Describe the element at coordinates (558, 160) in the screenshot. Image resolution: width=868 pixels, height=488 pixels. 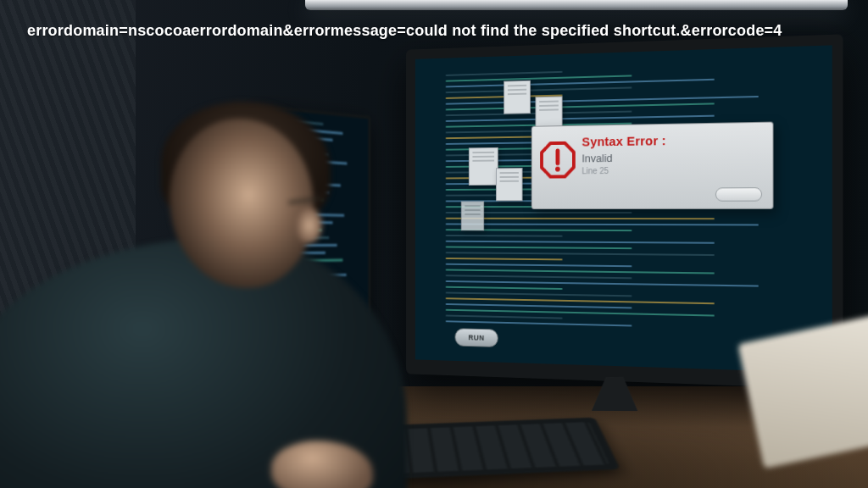
I see `octagon-exclamation-icon` at that location.